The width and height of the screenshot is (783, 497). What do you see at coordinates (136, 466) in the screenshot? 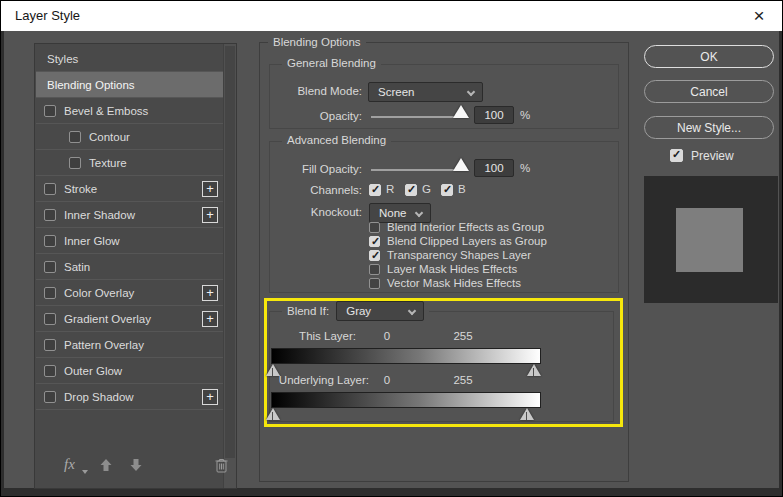
I see `move-effect-down-button` at bounding box center [136, 466].